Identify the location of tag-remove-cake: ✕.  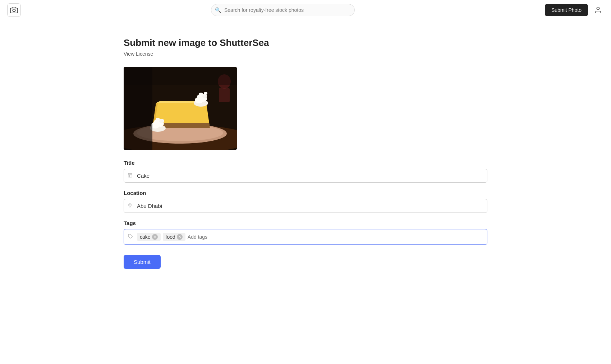
(155, 237).